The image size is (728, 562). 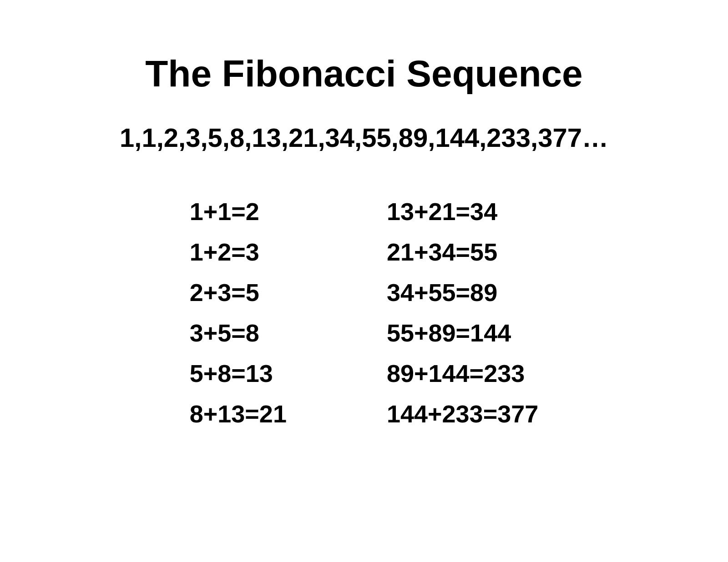 What do you see at coordinates (462, 212) in the screenshot?
I see `equation: 13+21=34` at bounding box center [462, 212].